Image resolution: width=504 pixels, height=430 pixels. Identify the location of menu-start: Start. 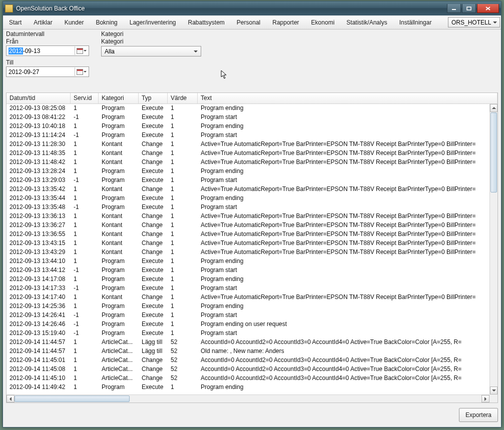
(15, 22).